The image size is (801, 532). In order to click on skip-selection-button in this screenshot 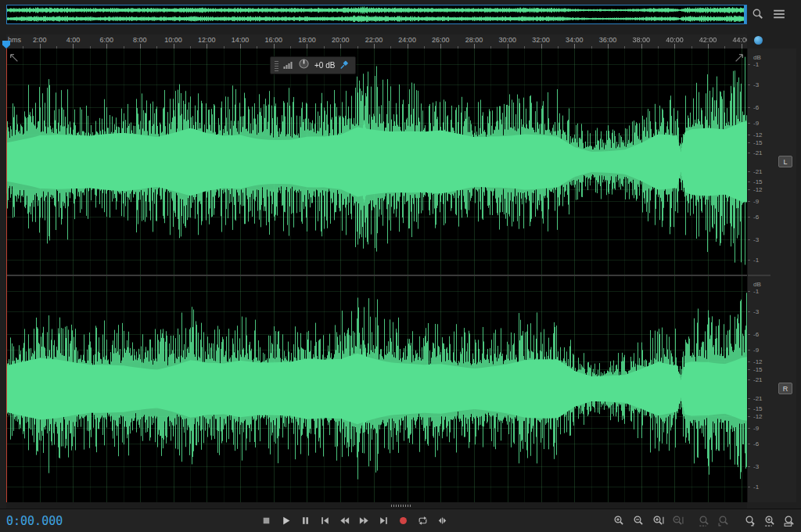, I will do `click(442, 521)`.